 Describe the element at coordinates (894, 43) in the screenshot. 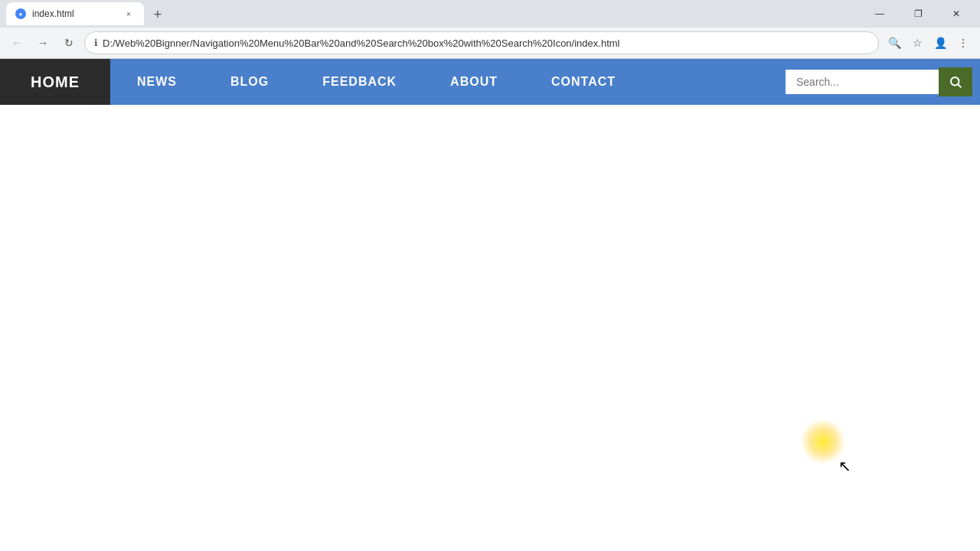

I see `search-icon-button: 🔍` at that location.